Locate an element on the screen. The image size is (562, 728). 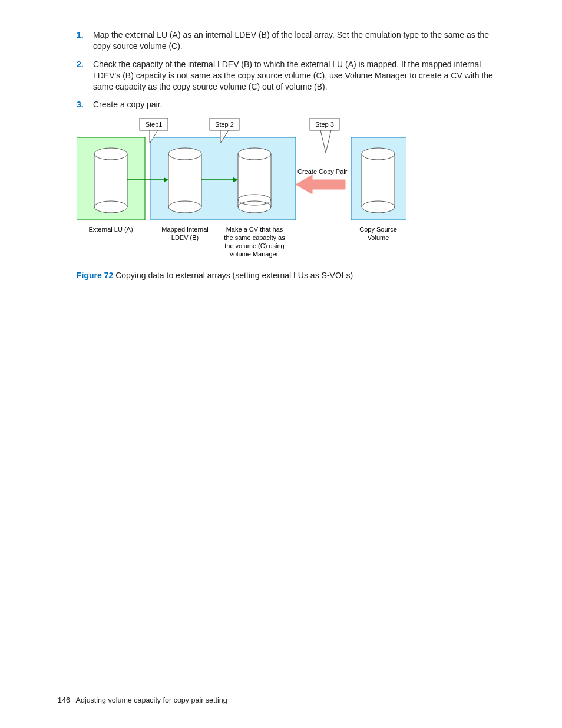
step-text: Create a copy pair. is located at coordinates (128, 104).